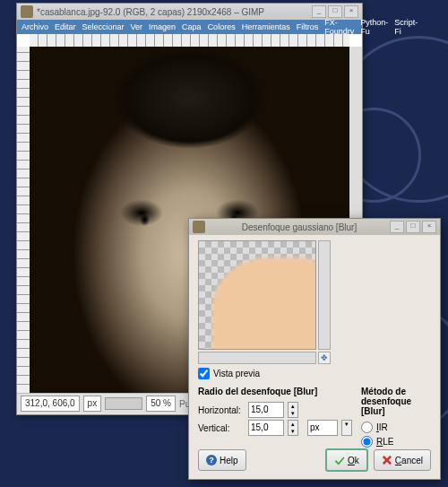 Image resolution: width=448 pixels, height=487 pixels. What do you see at coordinates (222, 27) in the screenshot?
I see `menu-colores: Colores` at bounding box center [222, 27].